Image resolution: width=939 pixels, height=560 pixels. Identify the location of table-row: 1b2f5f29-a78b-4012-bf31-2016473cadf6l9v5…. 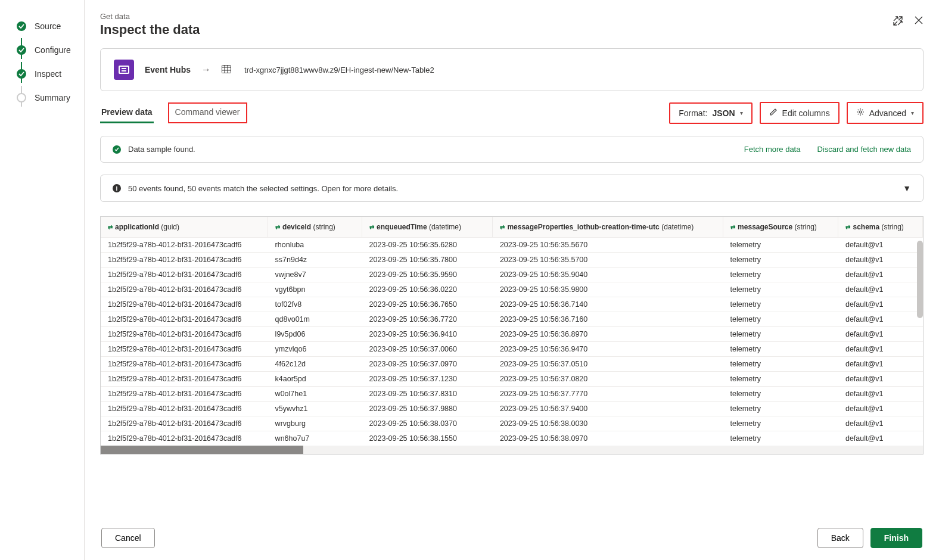
(512, 335).